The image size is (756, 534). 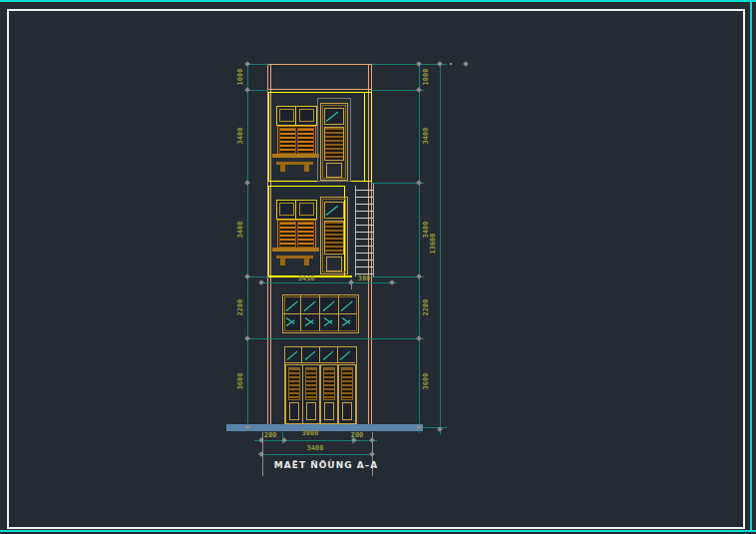 I want to click on window-f2-leg-left, so click(x=283, y=262).